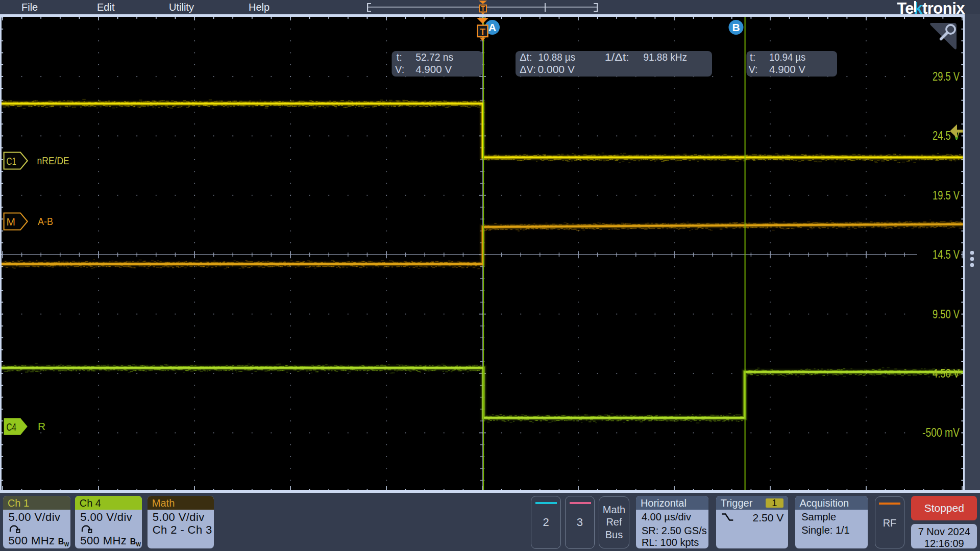 This screenshot has height=551, width=980. Describe the element at coordinates (528, 69) in the screenshot. I see `svg-text: ΔV:` at that location.